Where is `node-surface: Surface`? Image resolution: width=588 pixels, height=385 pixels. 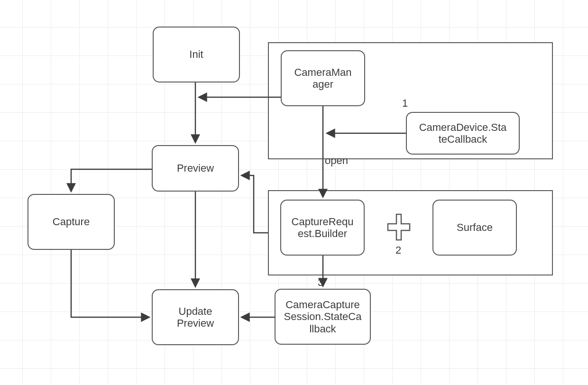
node-surface: Surface is located at coordinates (475, 228).